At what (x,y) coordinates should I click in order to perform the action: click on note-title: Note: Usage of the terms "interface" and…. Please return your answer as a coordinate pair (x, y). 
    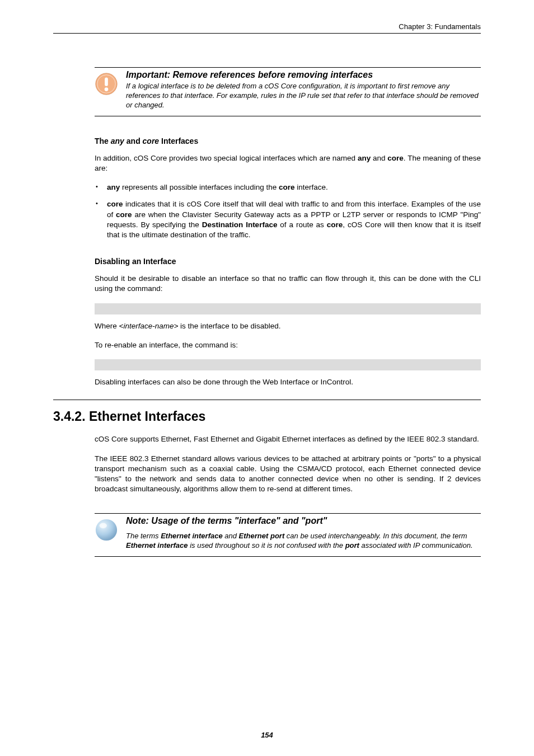
    Looking at the image, I should click on (303, 521).